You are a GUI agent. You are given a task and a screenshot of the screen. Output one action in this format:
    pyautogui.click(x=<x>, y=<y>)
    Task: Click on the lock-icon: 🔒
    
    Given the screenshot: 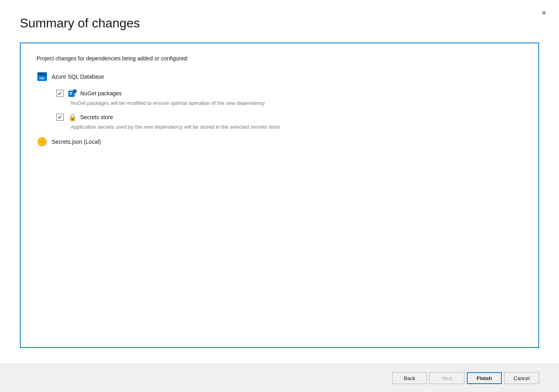 What is the action you would take?
    pyautogui.click(x=72, y=117)
    